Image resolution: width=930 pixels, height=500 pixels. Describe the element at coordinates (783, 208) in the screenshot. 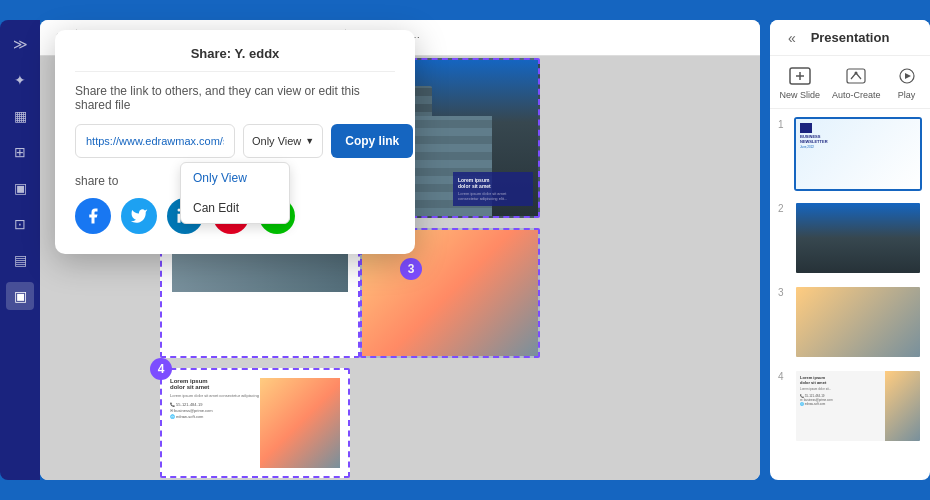

I see `thumb-2-num: 2` at that location.